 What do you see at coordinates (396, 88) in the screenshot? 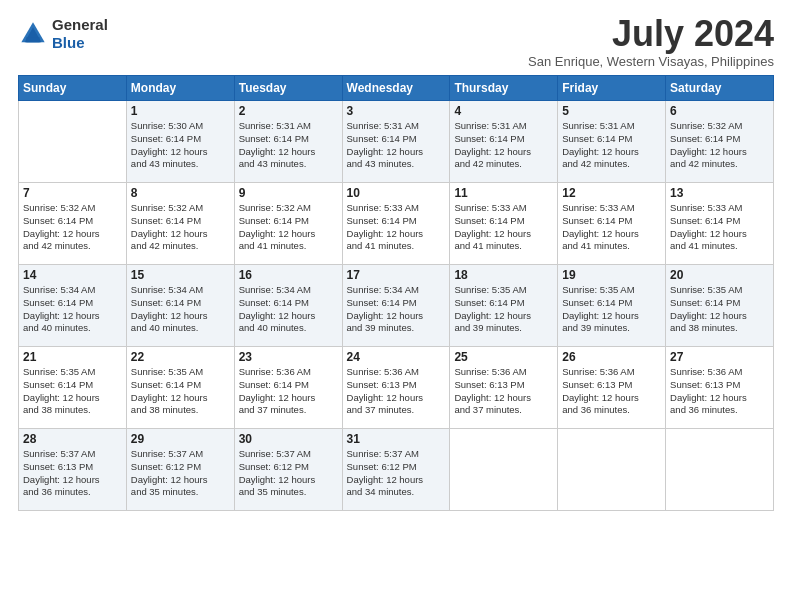
I see `weekday-header-row: SundayMondayTuesdayWednesdayThursdayFrid…` at bounding box center [396, 88].